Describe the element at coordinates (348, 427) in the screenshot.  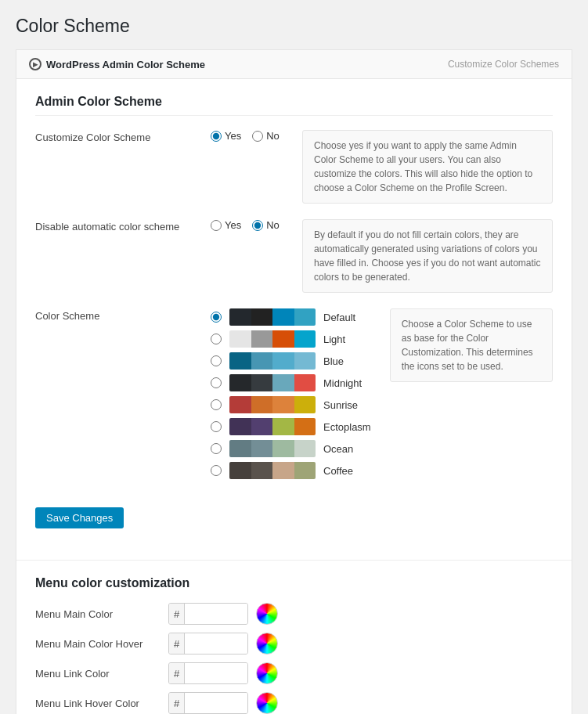
I see `scheme-name: Ectoplasm` at that location.